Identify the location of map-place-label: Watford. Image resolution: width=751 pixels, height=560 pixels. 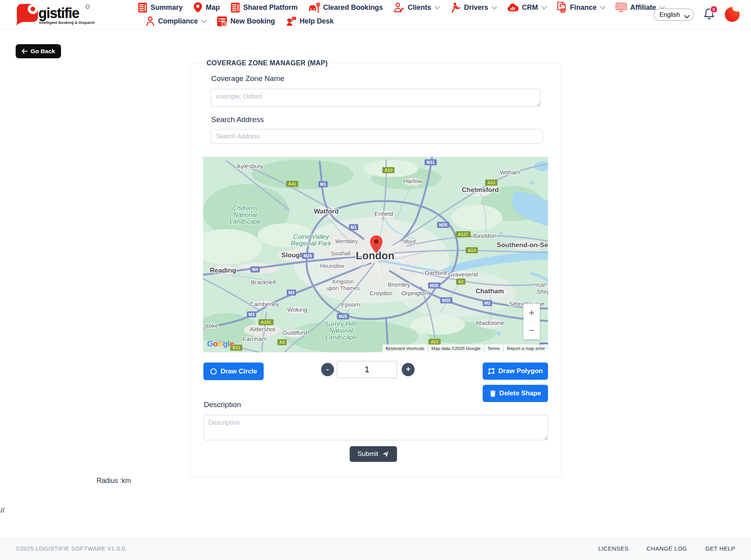
(326, 211).